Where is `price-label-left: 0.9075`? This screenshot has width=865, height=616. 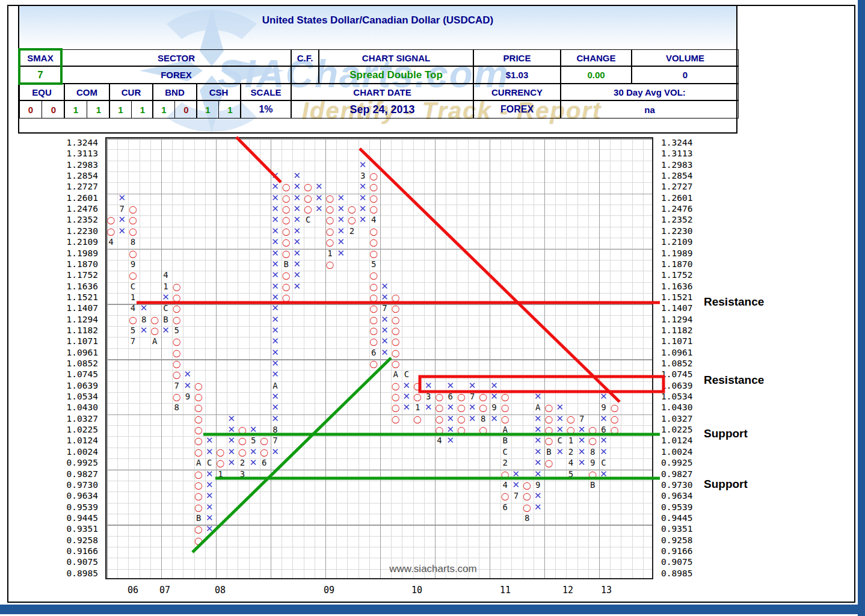 price-label-left: 0.9075 is located at coordinates (73, 562).